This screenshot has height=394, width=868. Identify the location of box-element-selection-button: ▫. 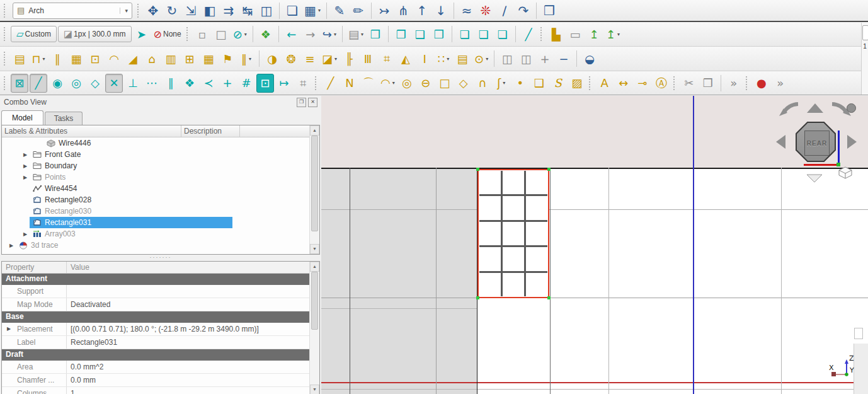
(202, 34).